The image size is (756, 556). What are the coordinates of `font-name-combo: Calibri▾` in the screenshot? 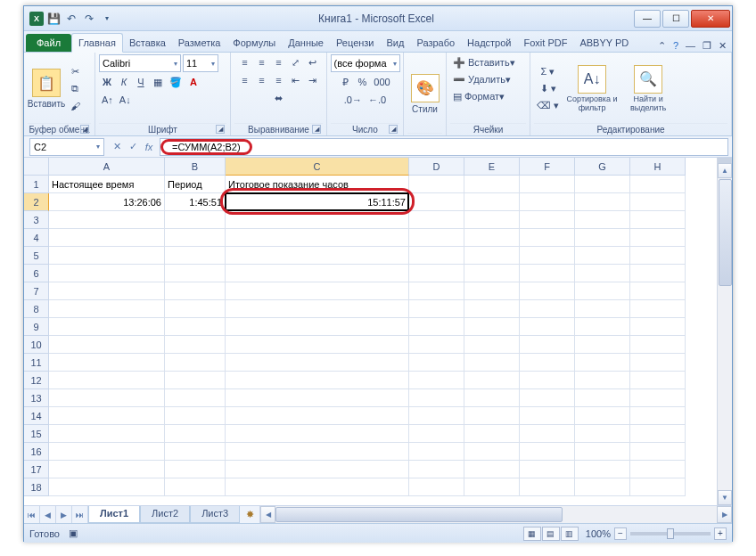 It's located at (140, 63).